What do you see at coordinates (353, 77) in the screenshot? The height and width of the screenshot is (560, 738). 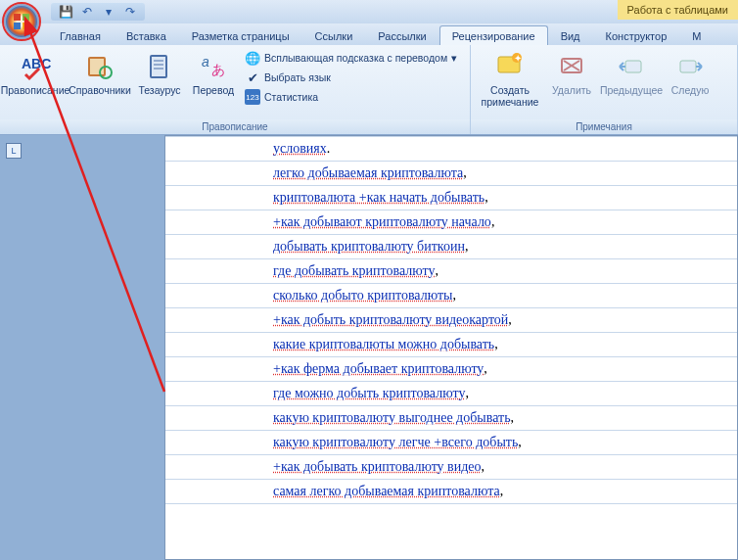 I see `choose-language-button: ✔ Выбрать язык` at bounding box center [353, 77].